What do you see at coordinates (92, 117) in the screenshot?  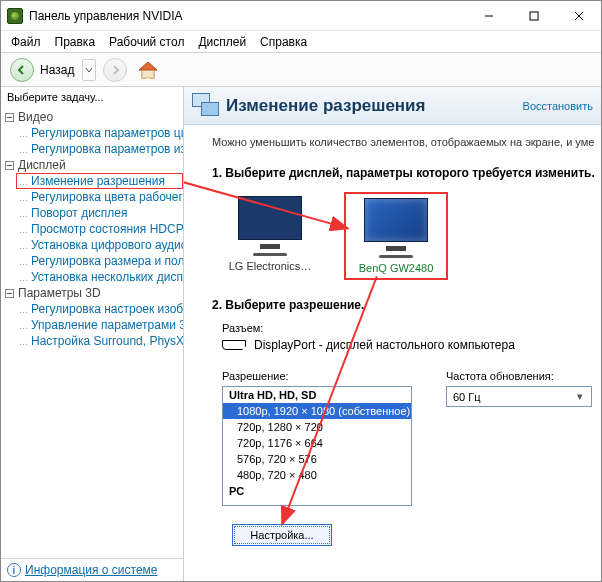 I see `tree-cat-video: Видео` at bounding box center [92, 117].